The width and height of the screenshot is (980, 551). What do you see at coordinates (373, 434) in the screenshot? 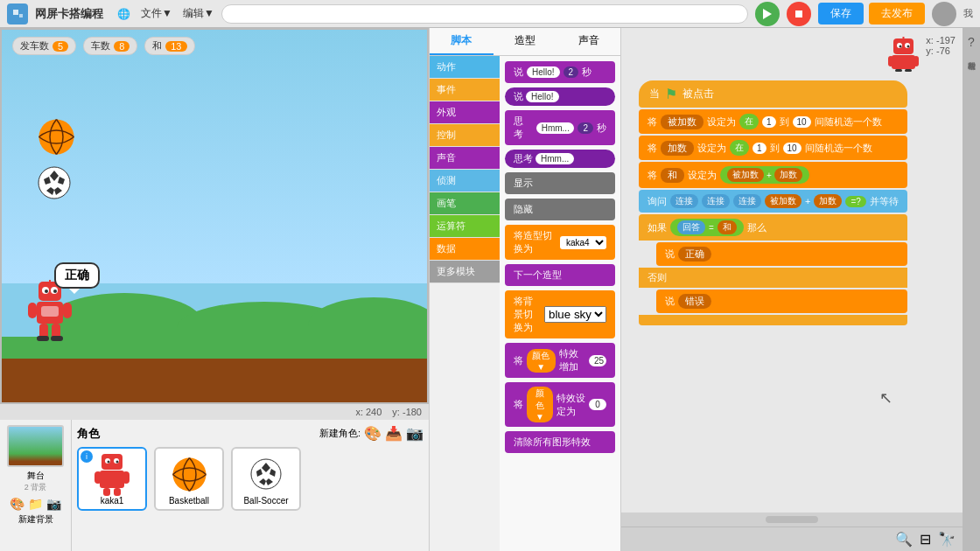
I see `paint-sprite-icon: 🎨` at bounding box center [373, 434].